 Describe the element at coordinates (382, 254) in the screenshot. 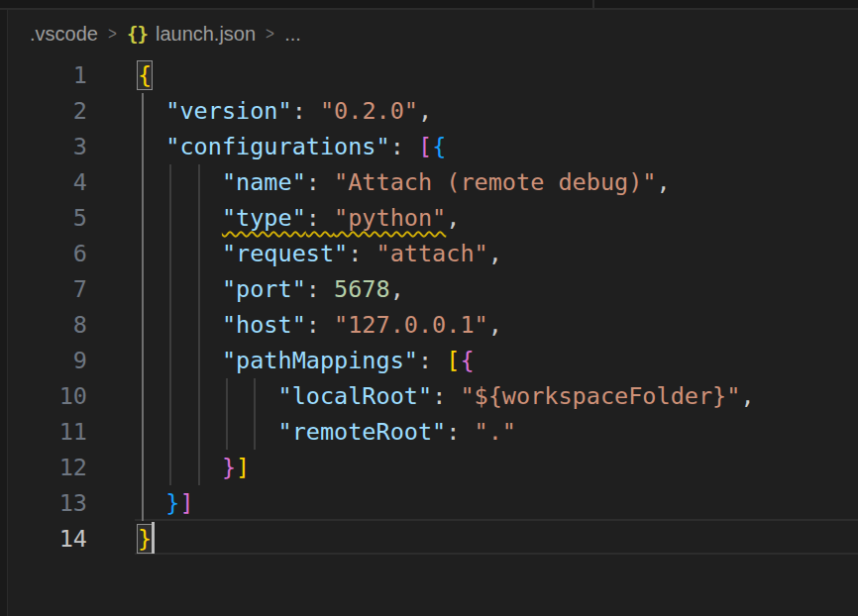

I see `code-line: 6 "request": "attach",` at that location.